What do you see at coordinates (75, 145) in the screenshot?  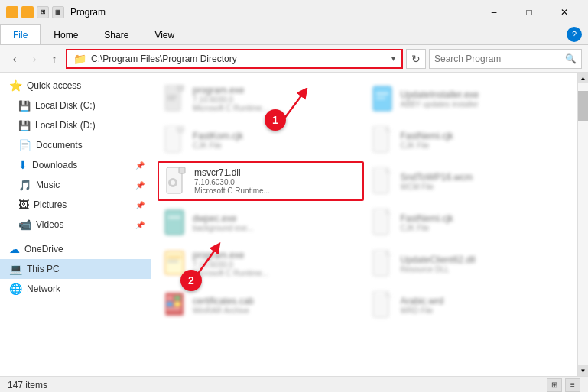 I see `sidebar-item-documents: 📄 Documents` at bounding box center [75, 145].